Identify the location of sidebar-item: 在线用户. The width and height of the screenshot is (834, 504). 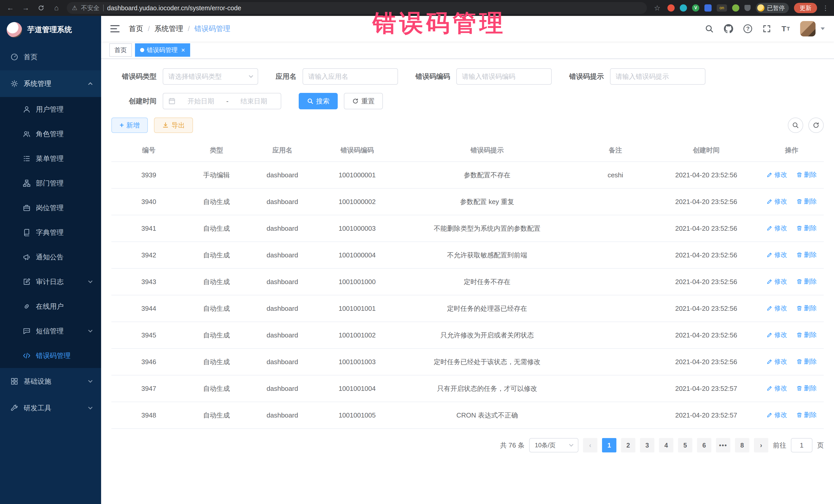
(51, 307).